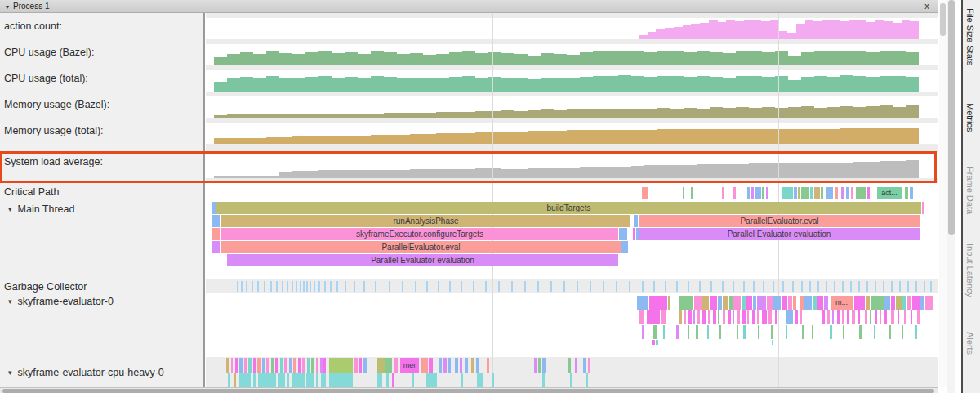  I want to click on critical-path-slice: act..., so click(889, 193).